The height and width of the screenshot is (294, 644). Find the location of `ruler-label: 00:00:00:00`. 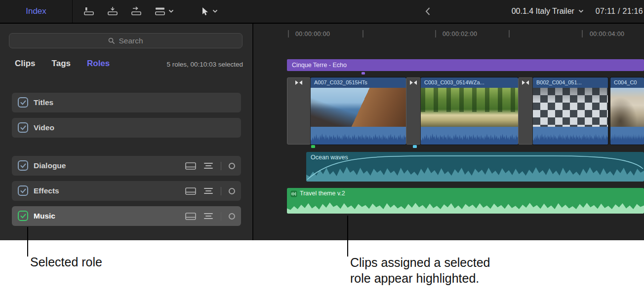

ruler-label: 00:00:00:00 is located at coordinates (313, 34).